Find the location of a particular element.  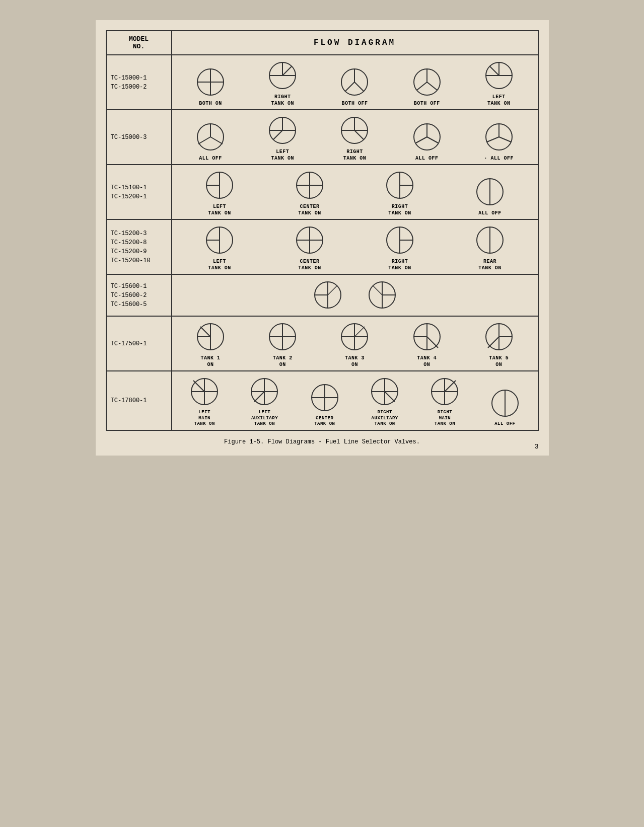

diagrams-cell is located at coordinates (355, 295).